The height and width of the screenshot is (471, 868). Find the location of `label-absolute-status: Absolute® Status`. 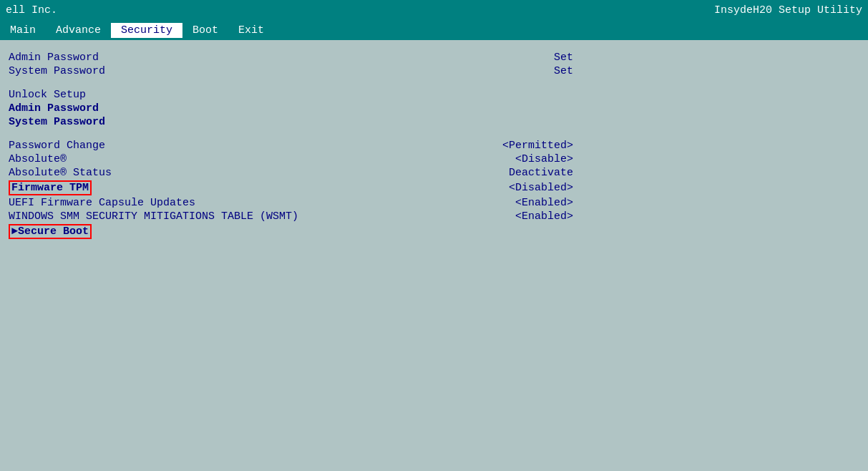

label-absolute-status: Absolute® Status is located at coordinates (60, 173).